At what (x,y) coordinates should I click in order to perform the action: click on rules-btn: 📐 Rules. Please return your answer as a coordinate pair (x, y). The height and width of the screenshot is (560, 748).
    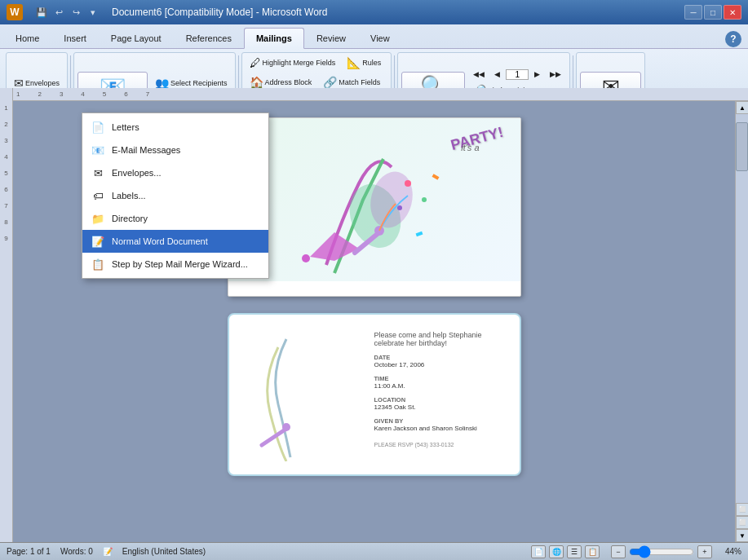
    Looking at the image, I should click on (364, 63).